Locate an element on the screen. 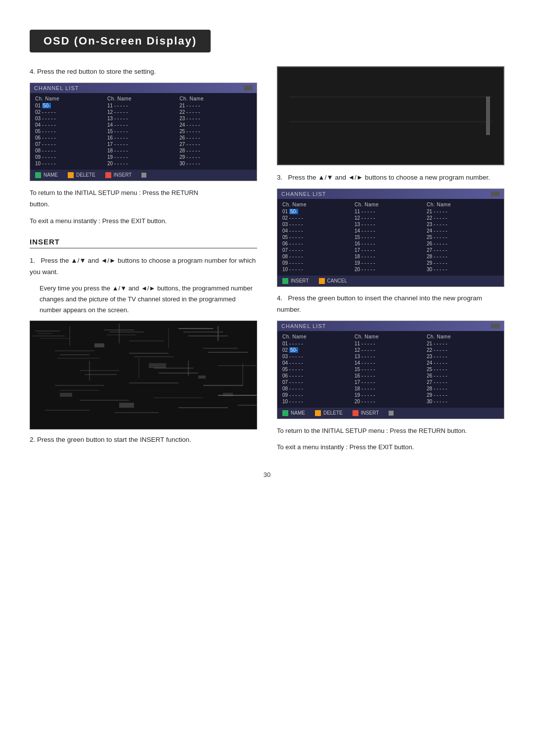 The width and height of the screenshot is (534, 756). ch3-row-1-1: 01 - - - - - is located at coordinates (318, 343).